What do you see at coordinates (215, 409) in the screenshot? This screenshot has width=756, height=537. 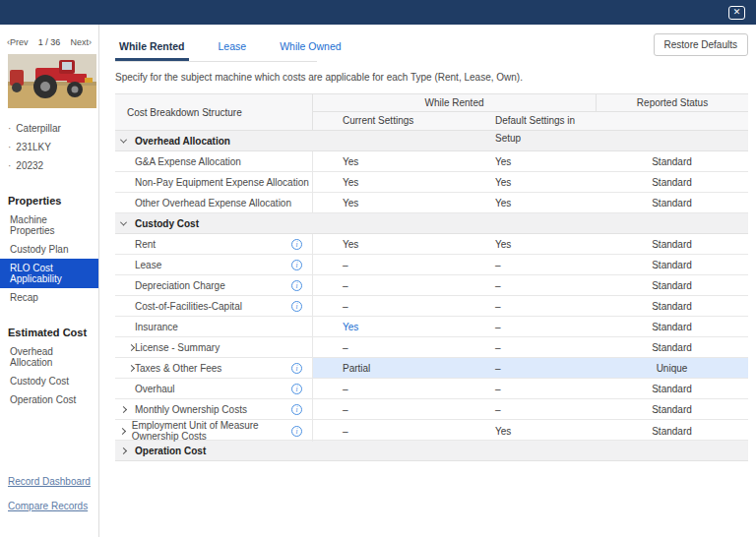 I see `row-label-cell: Monthly Ownership Costs i` at bounding box center [215, 409].